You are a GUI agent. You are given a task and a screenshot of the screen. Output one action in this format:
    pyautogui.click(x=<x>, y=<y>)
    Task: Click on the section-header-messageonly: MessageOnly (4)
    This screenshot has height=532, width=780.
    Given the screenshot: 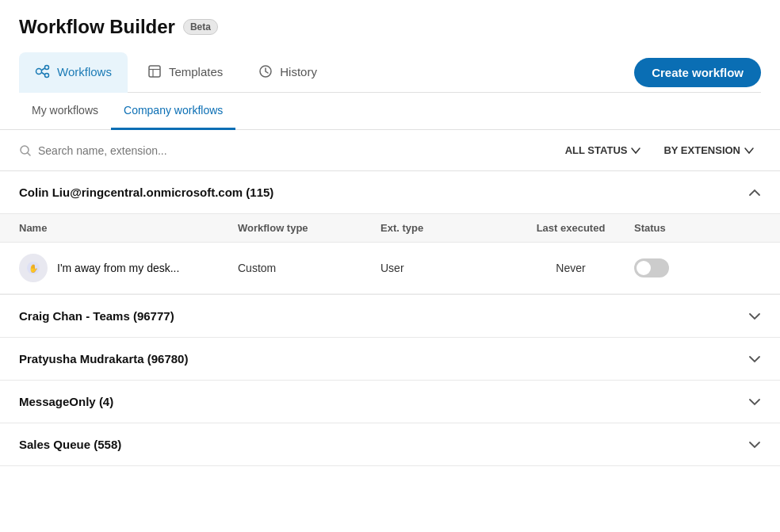 What is the action you would take?
    pyautogui.click(x=390, y=401)
    